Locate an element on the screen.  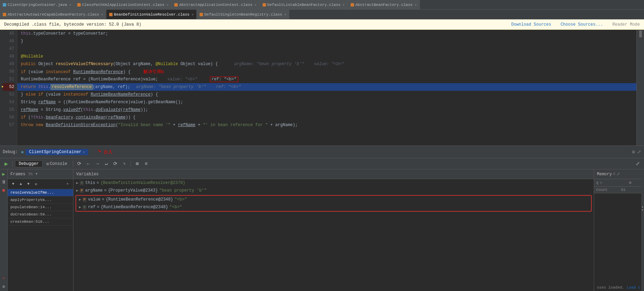
expand-icon: ⤢ is located at coordinates (639, 152).